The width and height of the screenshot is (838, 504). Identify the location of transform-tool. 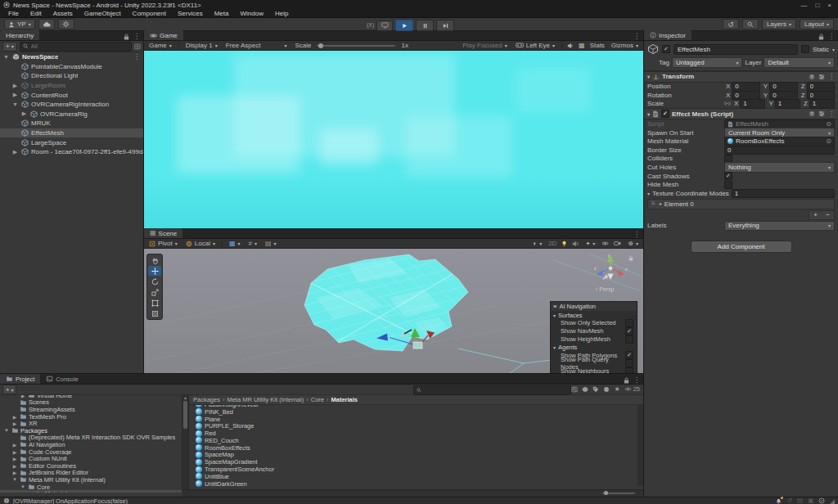
(155, 313).